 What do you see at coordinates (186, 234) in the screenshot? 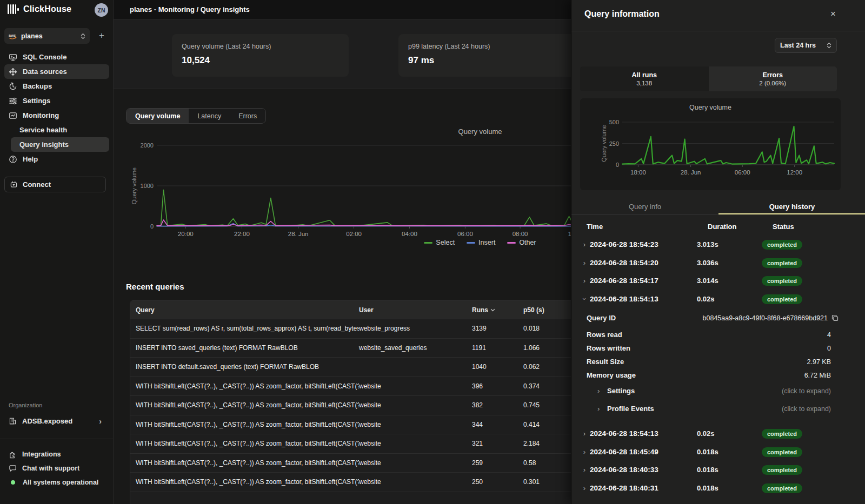
I see `svg-text: 20:00` at bounding box center [186, 234].